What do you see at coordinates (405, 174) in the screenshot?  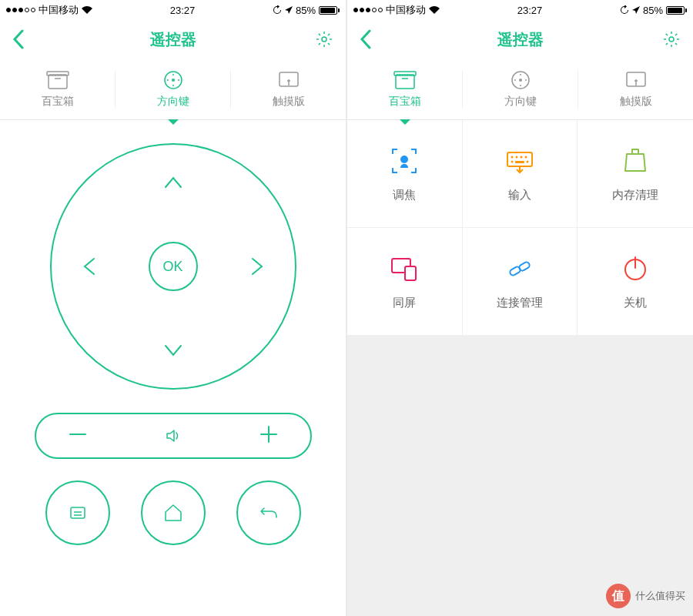 I see `tool-focus: 调焦` at bounding box center [405, 174].